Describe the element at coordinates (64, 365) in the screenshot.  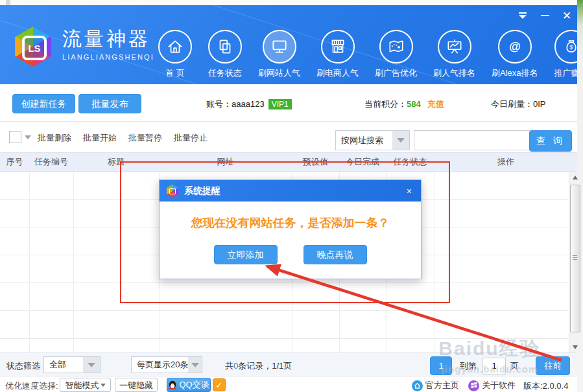
I see `status-filter-value: 全部` at that location.